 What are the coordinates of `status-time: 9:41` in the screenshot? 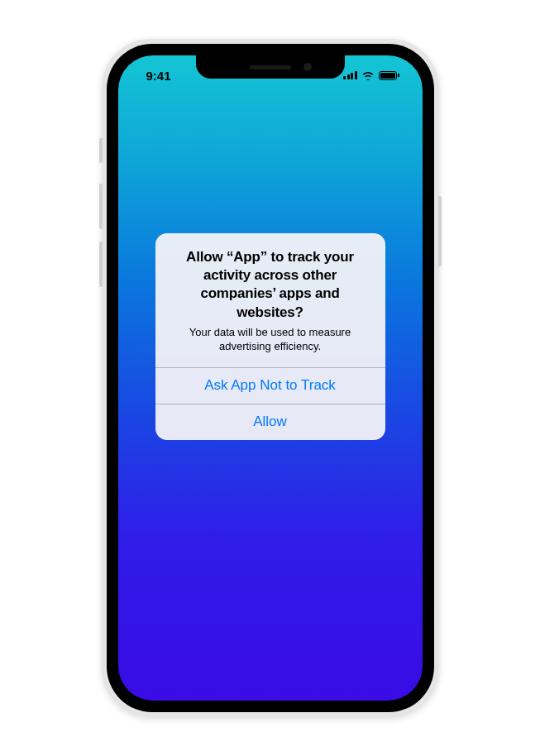 It's located at (155, 74).